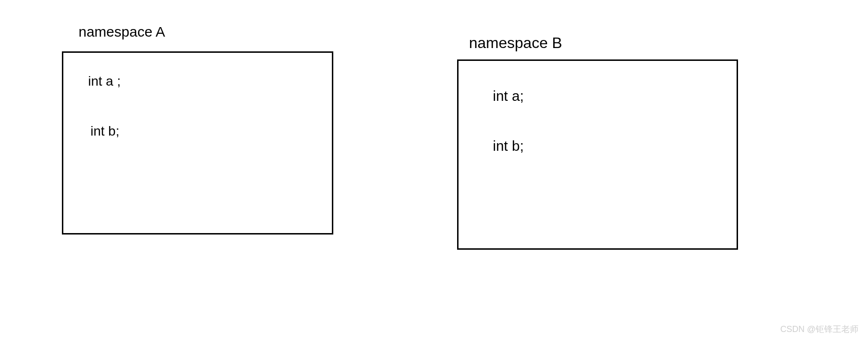 Image resolution: width=868 pixels, height=342 pixels. Describe the element at coordinates (819, 329) in the screenshot. I see `watermark-text: CSDN @钜锋王老师` at that location.